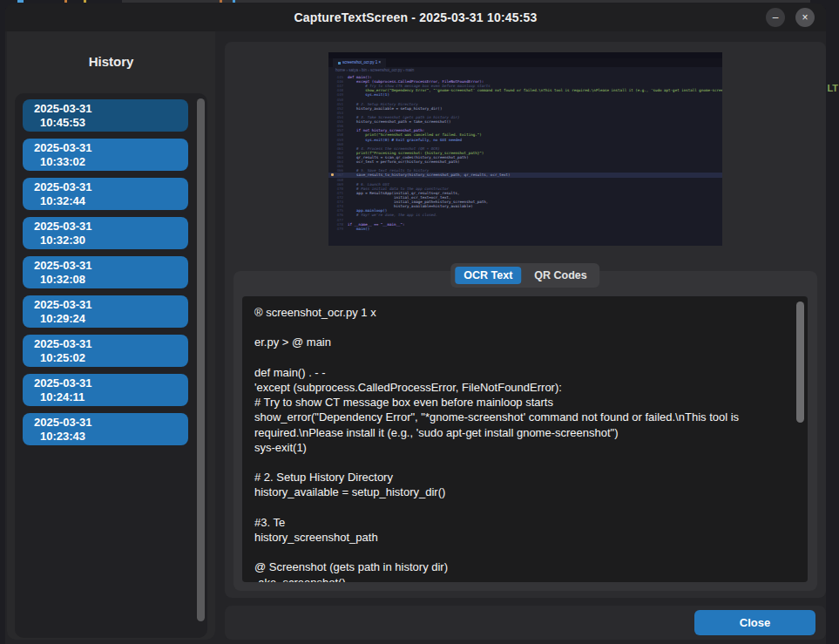  I want to click on history-item: 2025-03-31 10:23:43, so click(105, 429).